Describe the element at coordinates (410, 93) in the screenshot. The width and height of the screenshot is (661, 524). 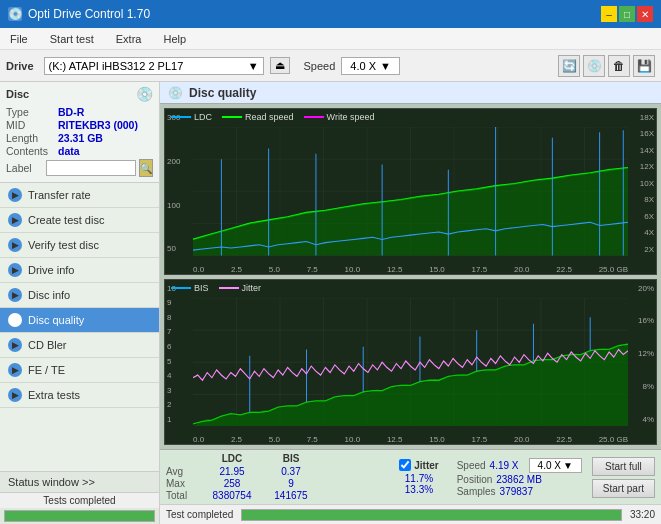
I see `disc-quality-header: 💿 Disc quality` at that location.